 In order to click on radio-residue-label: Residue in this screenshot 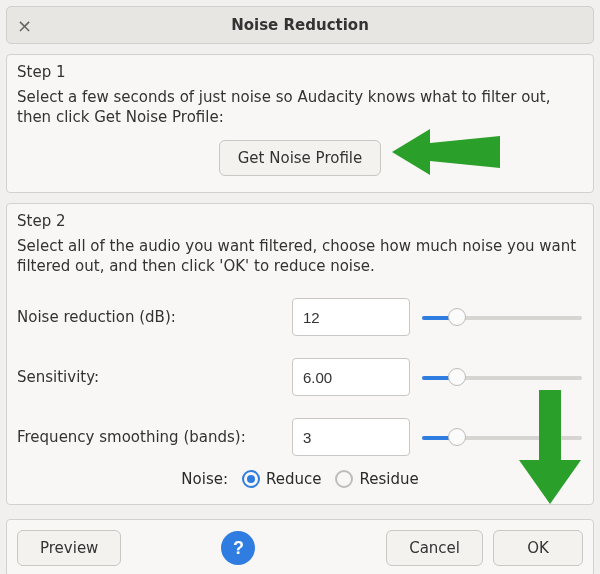, I will do `click(388, 479)`.